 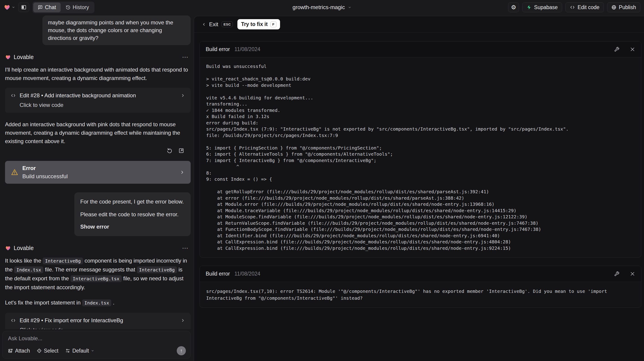 I want to click on show-error-link: Show error, so click(x=132, y=227).